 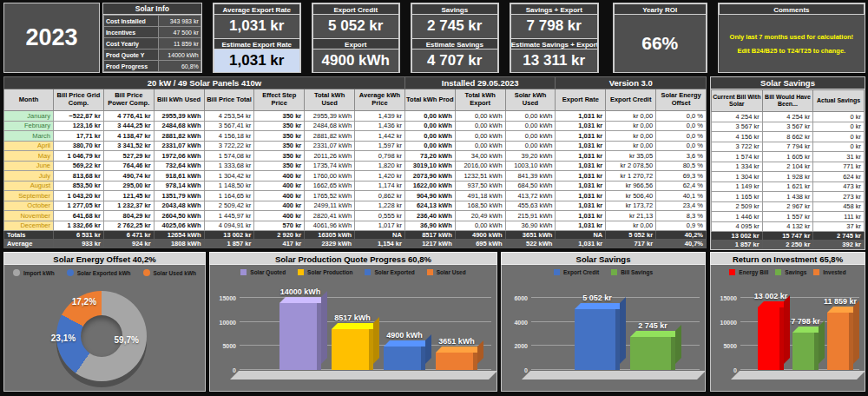 What do you see at coordinates (748, 273) in the screenshot?
I see `legend-item: Energy Bill` at bounding box center [748, 273].